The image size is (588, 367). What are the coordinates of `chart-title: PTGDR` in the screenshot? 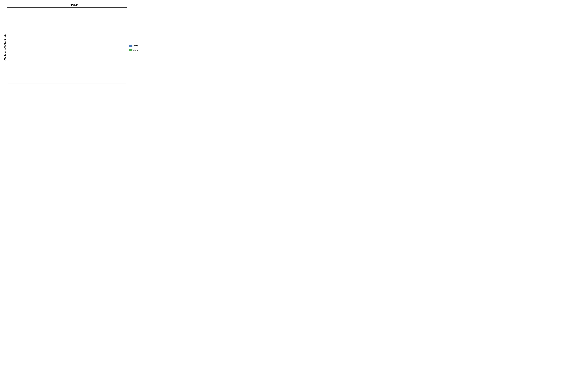 It's located at (73, 4).